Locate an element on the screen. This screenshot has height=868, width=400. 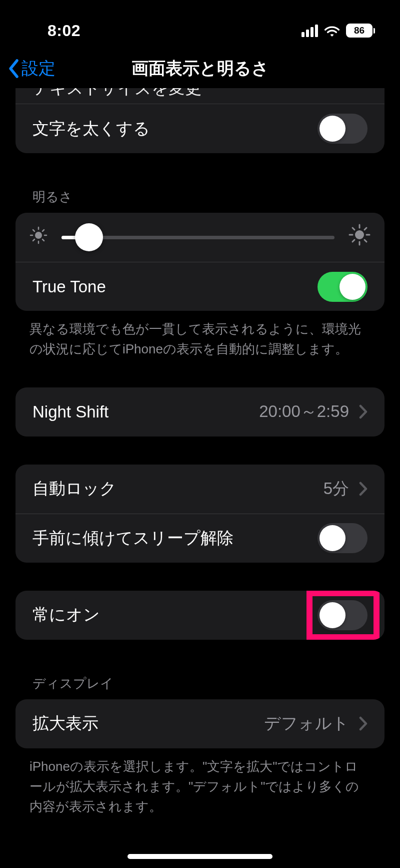
bold-text-label: 文字を太くする is located at coordinates (91, 129).